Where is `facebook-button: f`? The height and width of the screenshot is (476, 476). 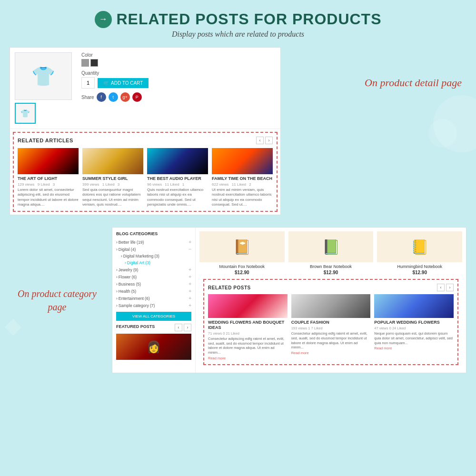 facebook-button: f is located at coordinates (101, 97).